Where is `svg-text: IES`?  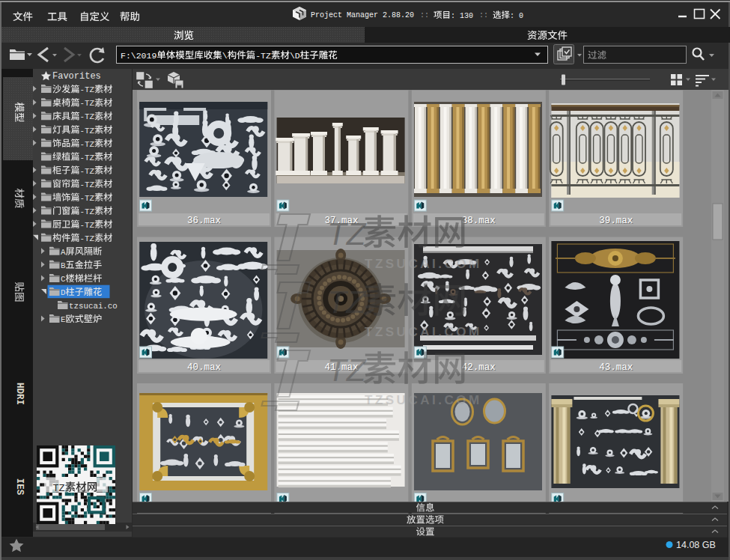 svg-text: IES is located at coordinates (19, 487).